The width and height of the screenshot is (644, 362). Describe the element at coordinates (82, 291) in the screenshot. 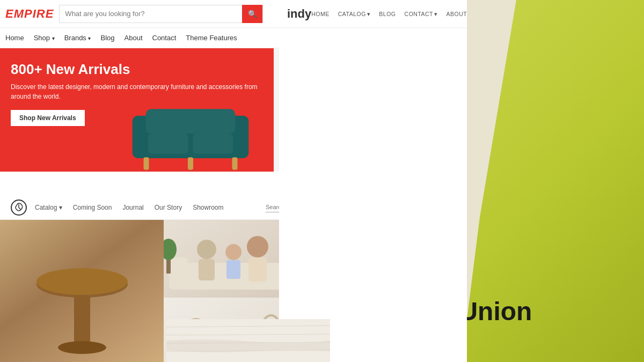

I see `product-wood-table` at that location.